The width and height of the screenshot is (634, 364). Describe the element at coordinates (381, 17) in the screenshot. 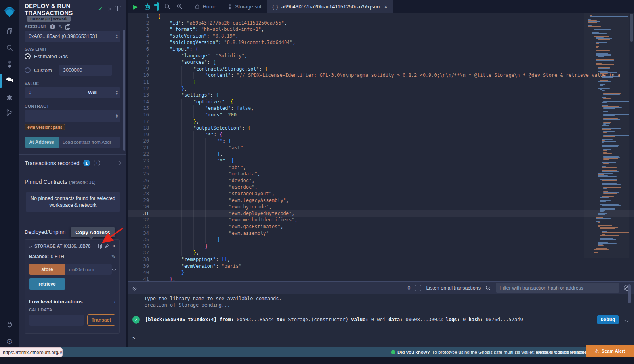

I see `code-line: 1{` at that location.